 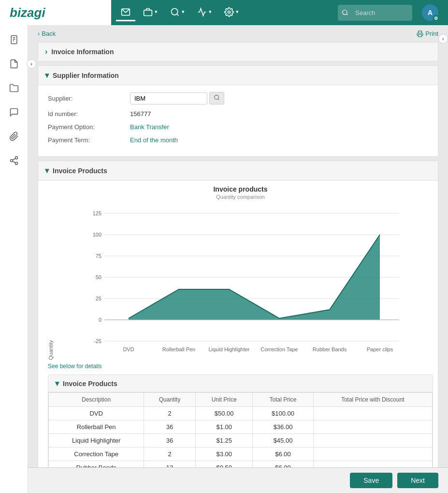 I want to click on payment-term-value: End of the month, so click(x=154, y=140).